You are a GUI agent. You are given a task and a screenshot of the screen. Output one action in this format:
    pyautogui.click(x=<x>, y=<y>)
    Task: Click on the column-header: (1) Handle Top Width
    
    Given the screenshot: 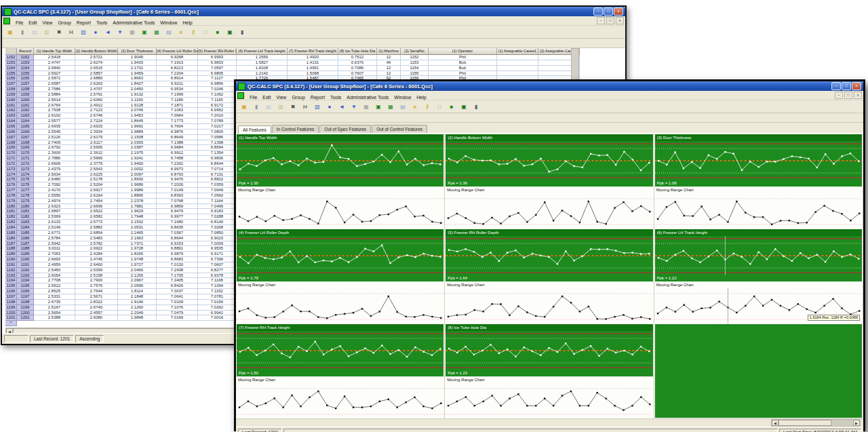 What is the action you would take?
    pyautogui.click(x=54, y=52)
    